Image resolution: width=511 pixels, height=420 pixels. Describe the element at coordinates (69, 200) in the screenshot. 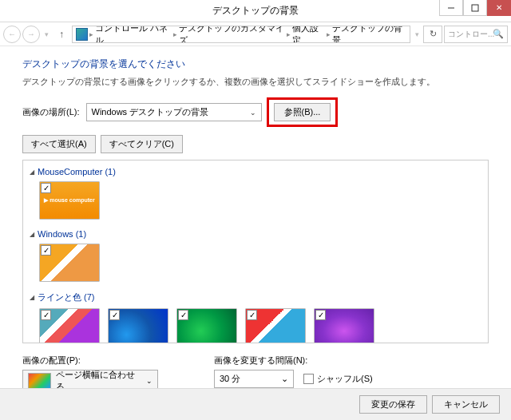

I see `wallpaper-thumb: ✓ ▶ mouse computer` at that location.